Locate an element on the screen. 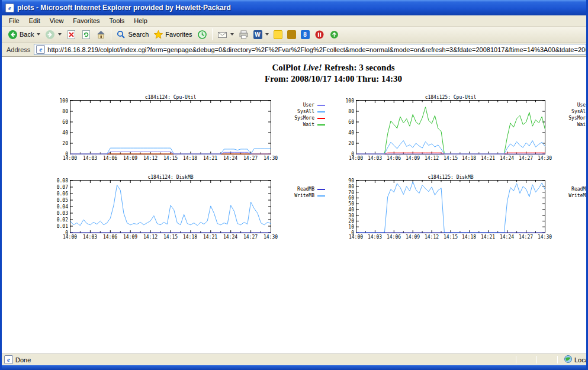 The image size is (588, 370). favorites-button: Favorites is located at coordinates (173, 34).